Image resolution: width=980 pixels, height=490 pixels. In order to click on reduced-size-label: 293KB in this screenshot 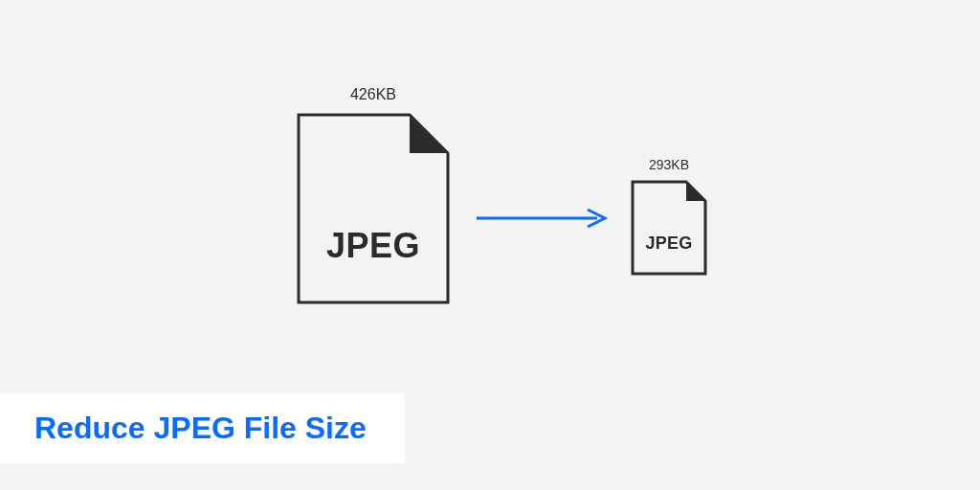, I will do `click(669, 165)`.